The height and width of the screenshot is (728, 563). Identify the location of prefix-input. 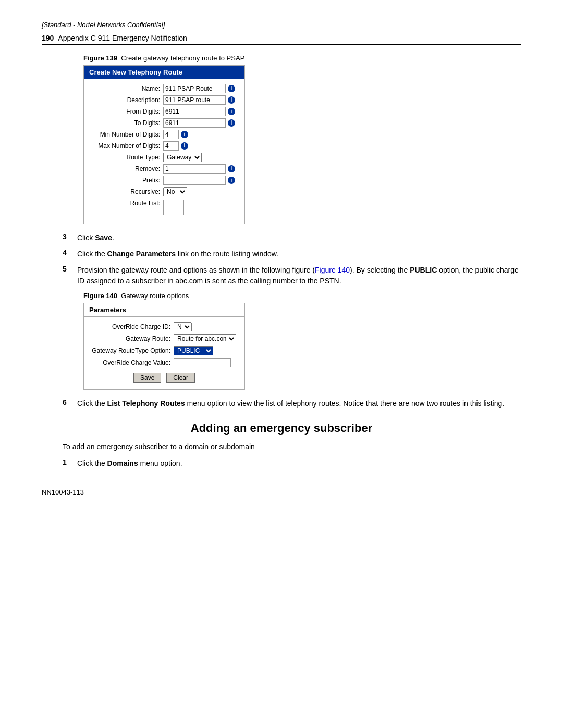
(194, 180).